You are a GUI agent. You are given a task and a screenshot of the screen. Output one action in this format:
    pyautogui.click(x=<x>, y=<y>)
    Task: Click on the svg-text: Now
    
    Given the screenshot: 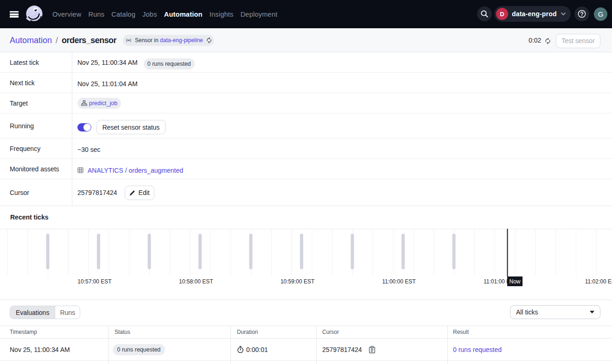 What is the action you would take?
    pyautogui.click(x=515, y=282)
    